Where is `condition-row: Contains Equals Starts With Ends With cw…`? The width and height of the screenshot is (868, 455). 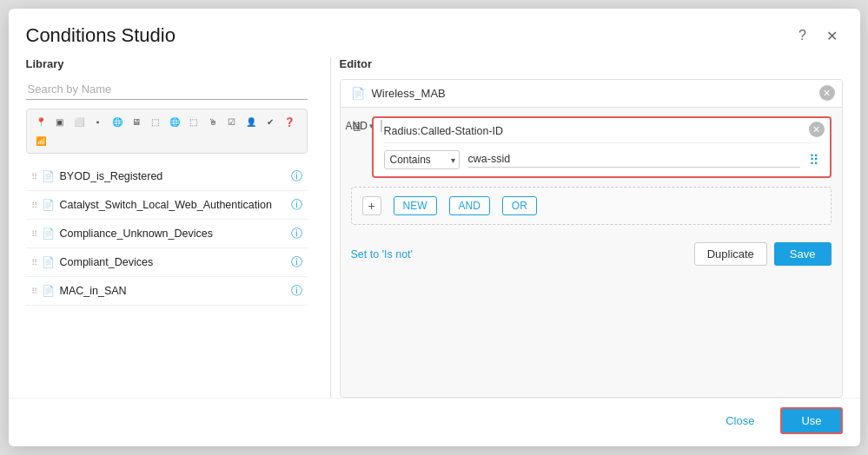
condition-row: Contains Equals Starts With Ends With cw… is located at coordinates (601, 160).